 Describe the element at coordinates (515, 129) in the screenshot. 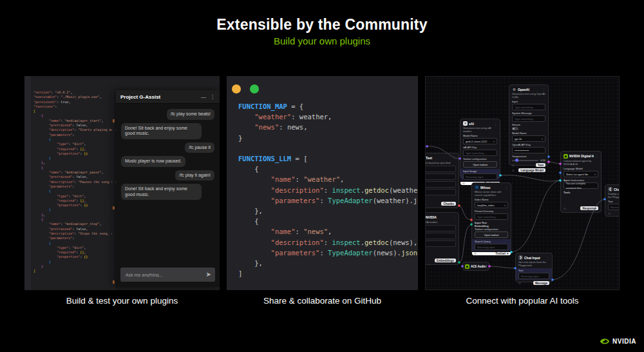

I see `toggle-switch` at that location.